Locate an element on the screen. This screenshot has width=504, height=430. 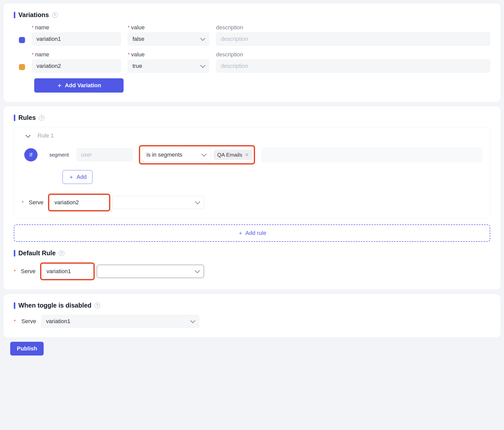
publish-button: Publish is located at coordinates (27, 349).